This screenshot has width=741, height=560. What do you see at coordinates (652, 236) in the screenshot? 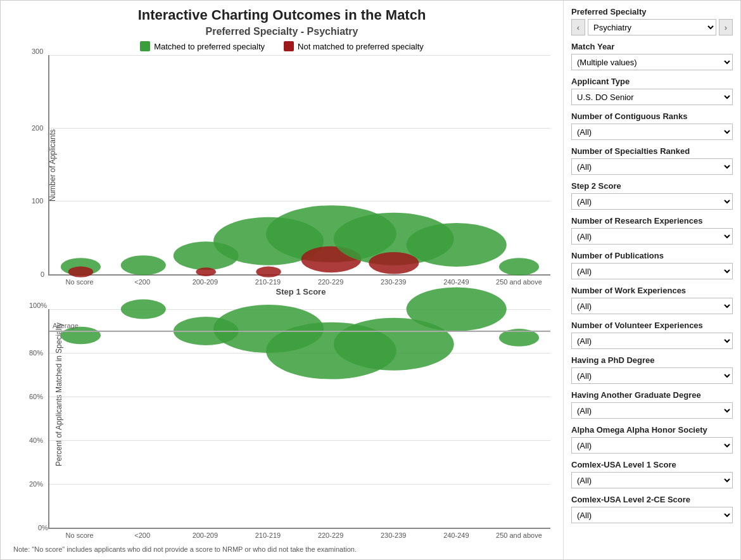
I see `research-exp-select: (All)` at bounding box center [652, 236].